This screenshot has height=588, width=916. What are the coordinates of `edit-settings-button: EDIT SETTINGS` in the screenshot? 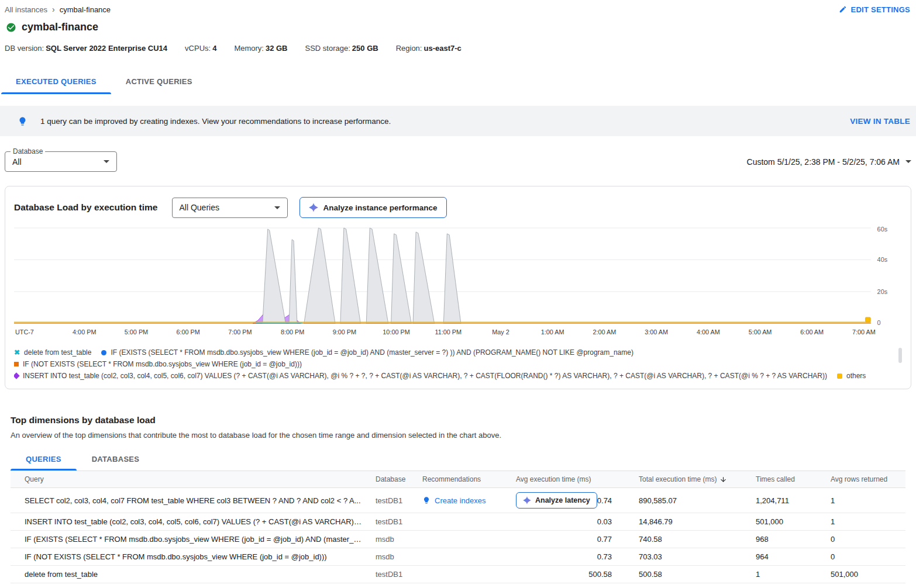 It's located at (874, 9).